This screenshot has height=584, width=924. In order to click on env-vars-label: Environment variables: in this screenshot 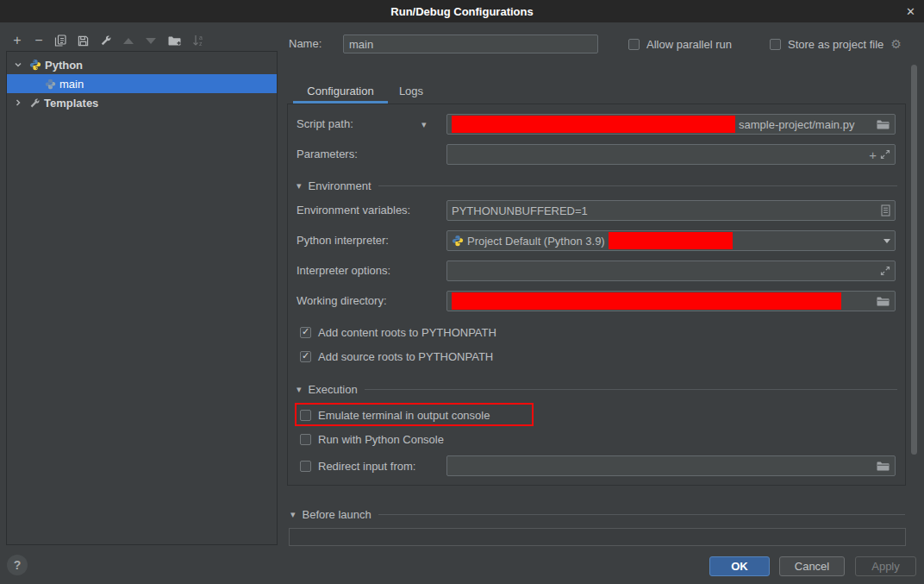, I will do `click(353, 210)`.